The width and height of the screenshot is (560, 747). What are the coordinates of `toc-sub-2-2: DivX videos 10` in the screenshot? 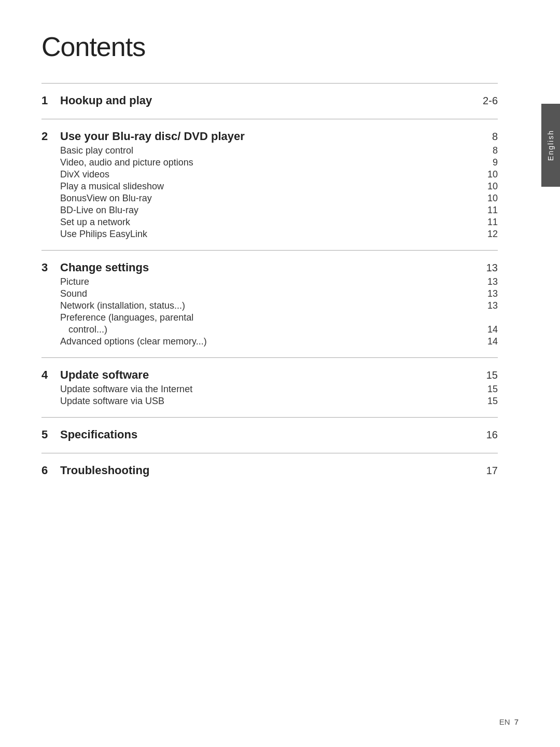 It's located at (270, 174).